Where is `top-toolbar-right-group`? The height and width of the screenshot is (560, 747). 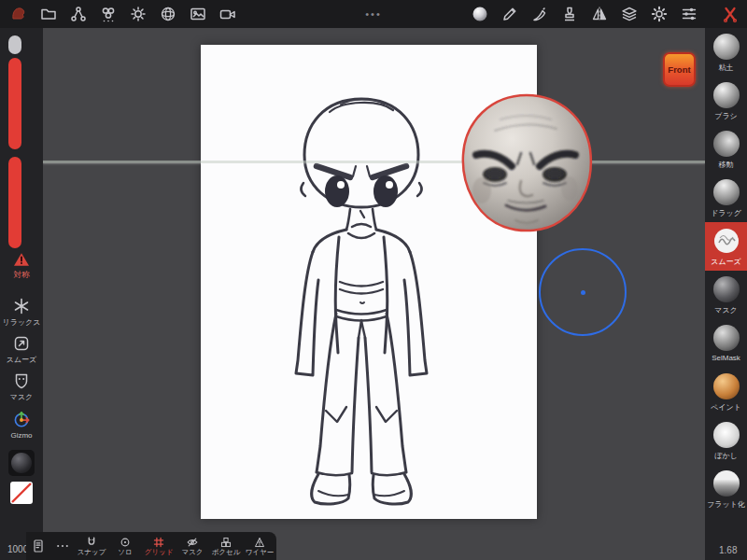
top-toolbar-right-group is located at coordinates (605, 14).